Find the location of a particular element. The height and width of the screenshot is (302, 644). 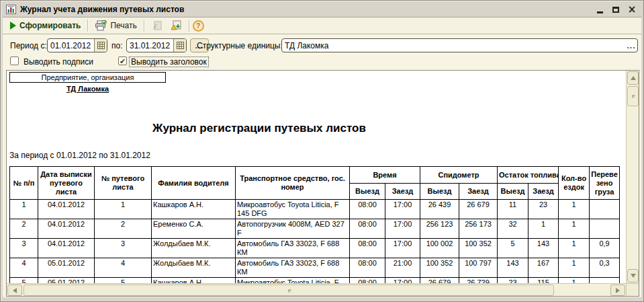

restore-settings-button is located at coordinates (157, 26).